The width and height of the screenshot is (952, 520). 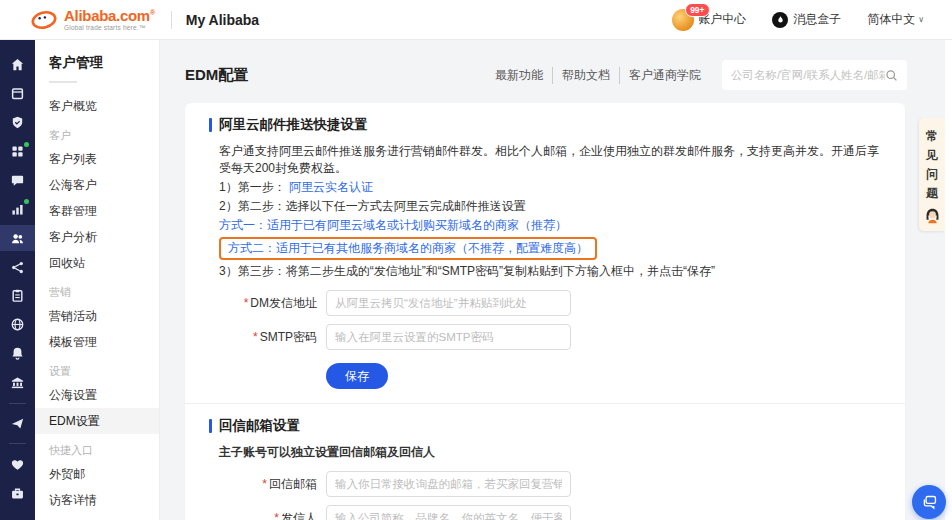 I want to click on sidebar-item-edm-settings: EDM设置, so click(x=97, y=421).